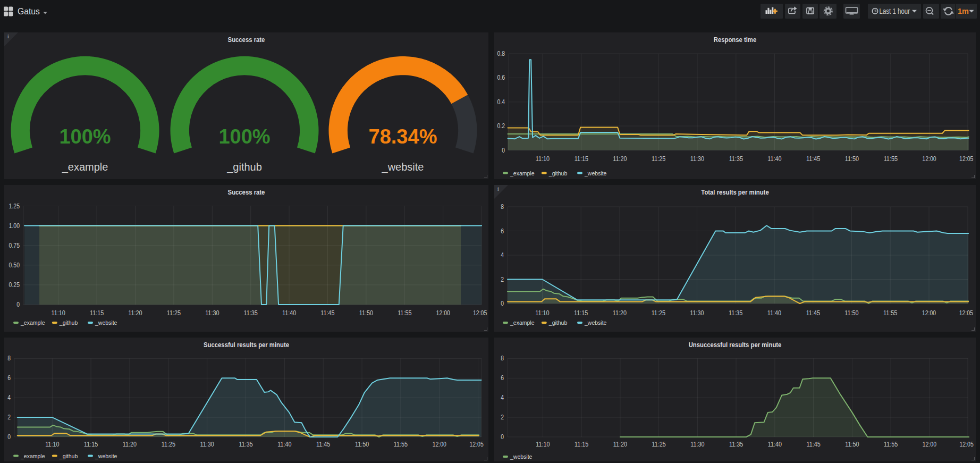 This screenshot has height=463, width=980. I want to click on svg-text: 0.25, so click(14, 285).